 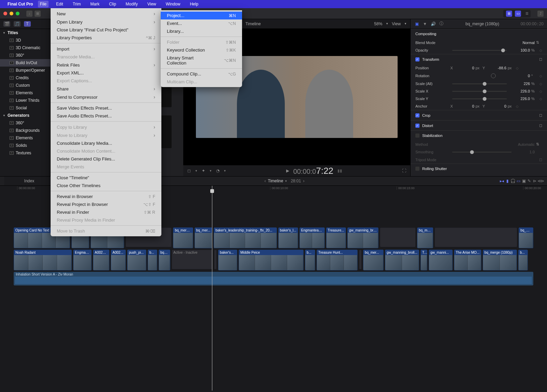 I want to click on stabilization-header: ✓ Stabilization, so click(x=479, y=135).